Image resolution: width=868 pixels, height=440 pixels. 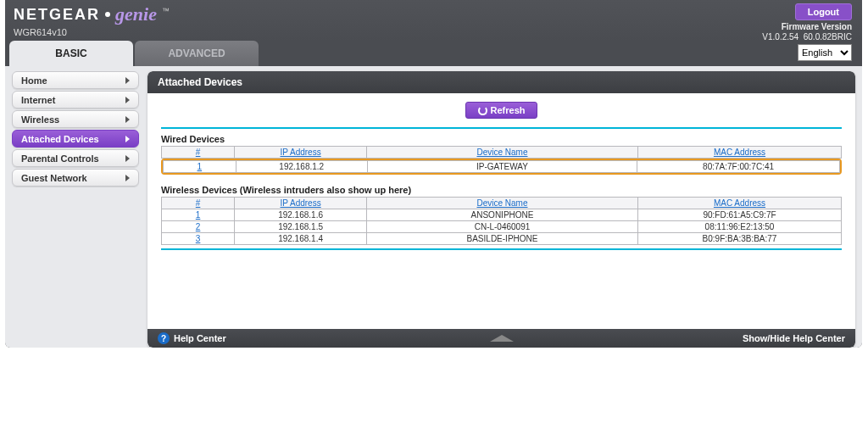 I want to click on wired-title: Wired Devices, so click(x=502, y=139).